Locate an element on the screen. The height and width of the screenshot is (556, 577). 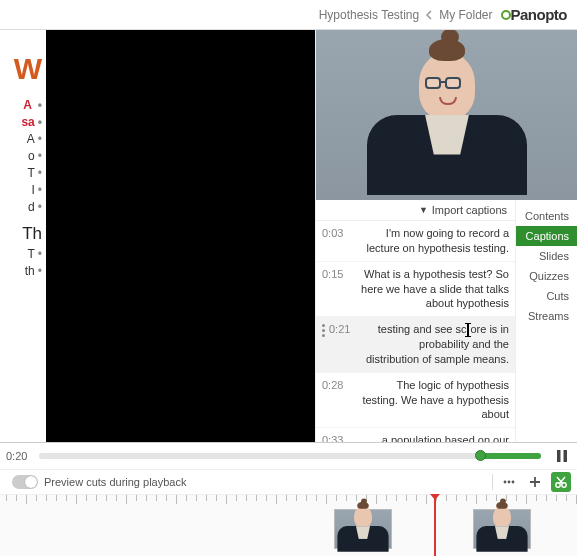
caption-text: The logic of hypothesis testing. We have… is located at coordinates (434, 400).